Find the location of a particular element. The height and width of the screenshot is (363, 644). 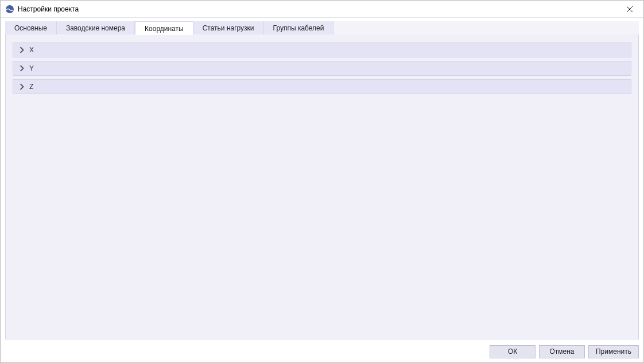

tab-serial-numbers: Заводские номера is located at coordinates (96, 28).